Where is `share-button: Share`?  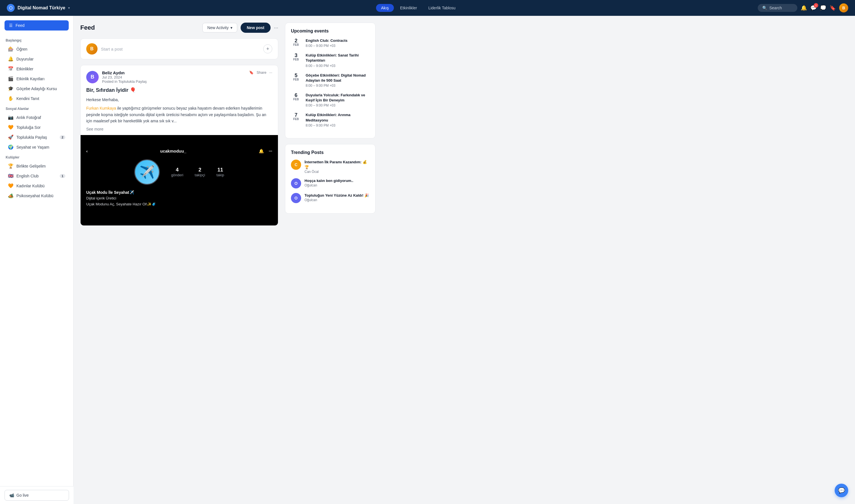
share-button: Share is located at coordinates (262, 73).